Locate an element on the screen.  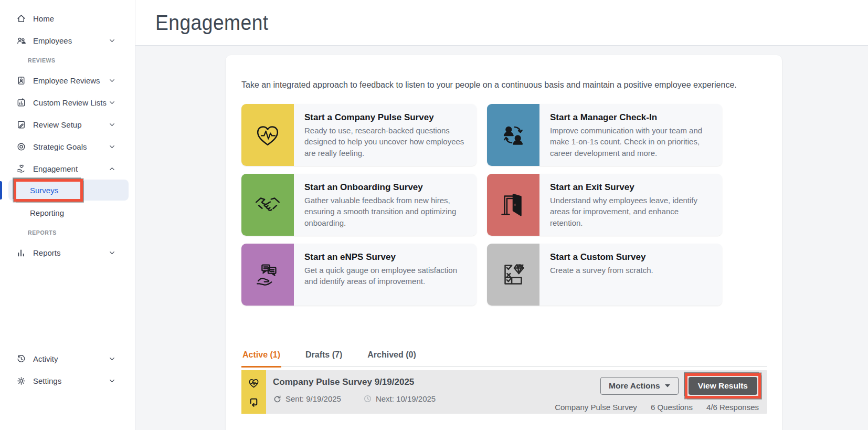
view-results-button: View Results is located at coordinates (723, 386).